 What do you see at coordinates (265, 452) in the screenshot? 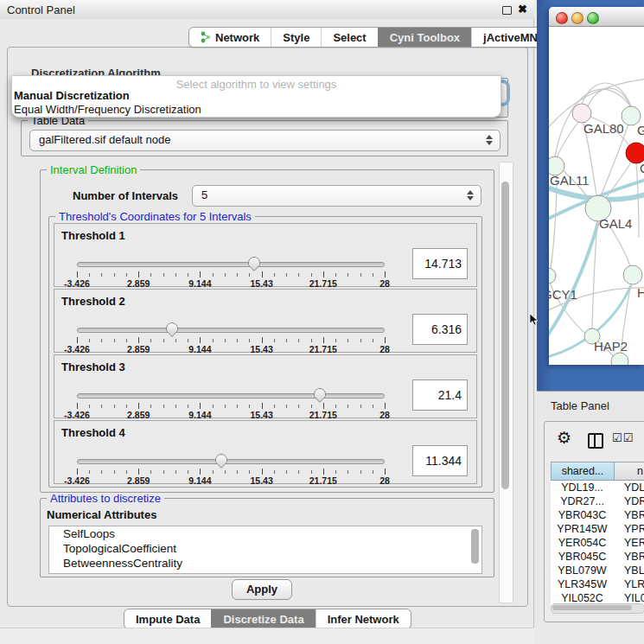
I see `threshold-panel: Threshold 4 -3.4262.8599.14415.4321.7152…` at bounding box center [265, 452].